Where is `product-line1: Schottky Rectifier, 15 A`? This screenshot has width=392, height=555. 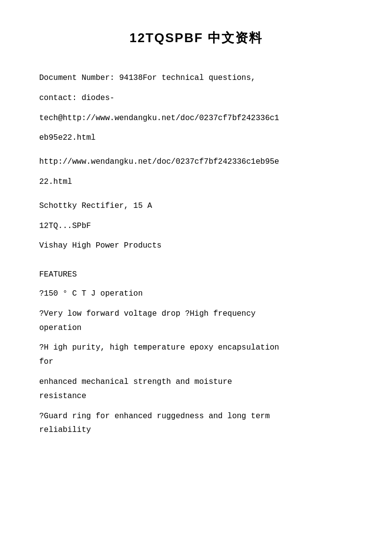
product-line1: Schottky Rectifier, 15 A is located at coordinates (196, 206).